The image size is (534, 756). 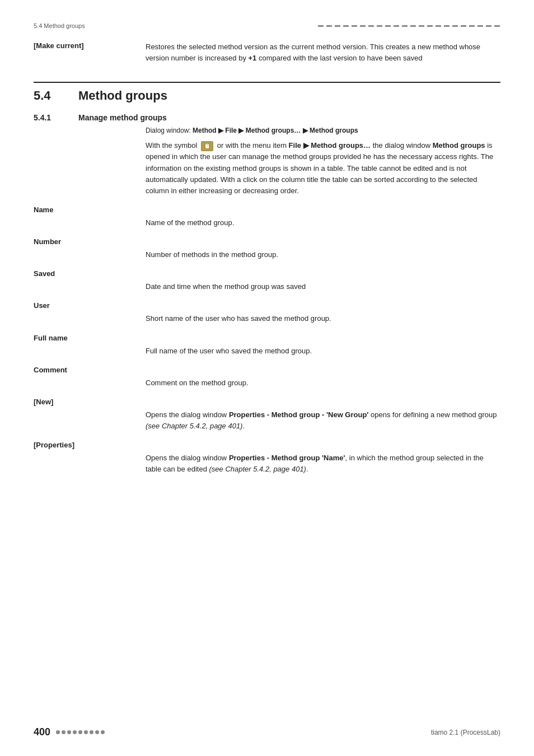 I want to click on term-saved-desc-text: Date and time when the method group was …, so click(x=323, y=287).